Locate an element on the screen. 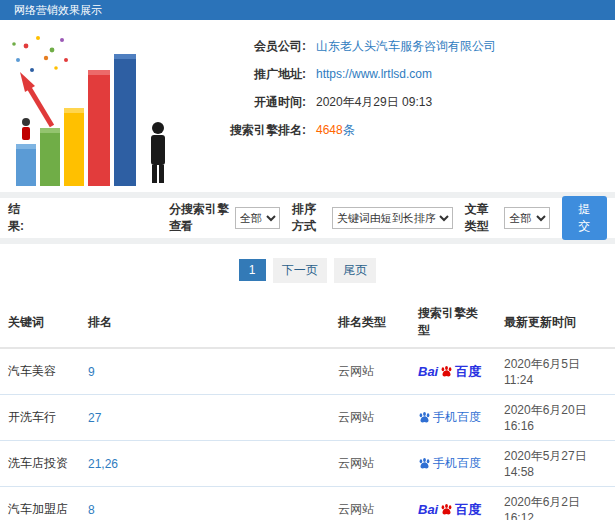  open-time-label: 开通时间: is located at coordinates (247, 102).